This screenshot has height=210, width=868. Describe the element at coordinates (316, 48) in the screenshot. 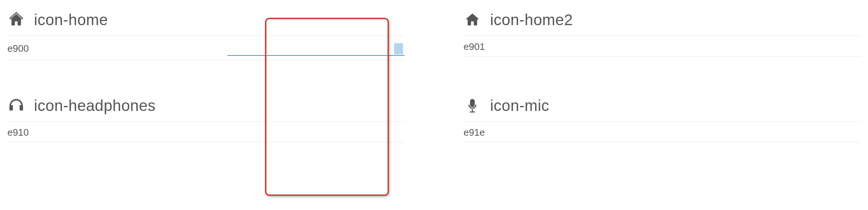

I see `code-input-wrap` at that location.